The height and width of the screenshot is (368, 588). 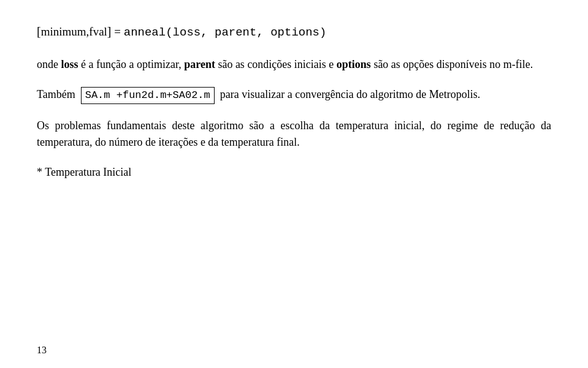 What do you see at coordinates (200, 64) in the screenshot?
I see `parent-keyword: parent` at bounding box center [200, 64].